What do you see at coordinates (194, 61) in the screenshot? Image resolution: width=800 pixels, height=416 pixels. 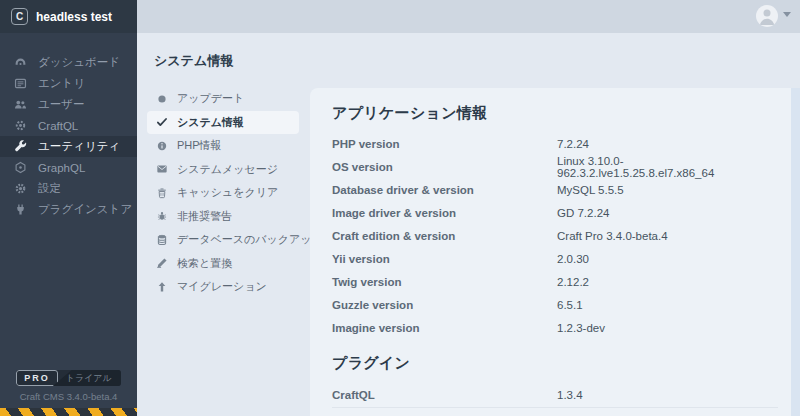 I see `page-title: システム情報` at bounding box center [194, 61].